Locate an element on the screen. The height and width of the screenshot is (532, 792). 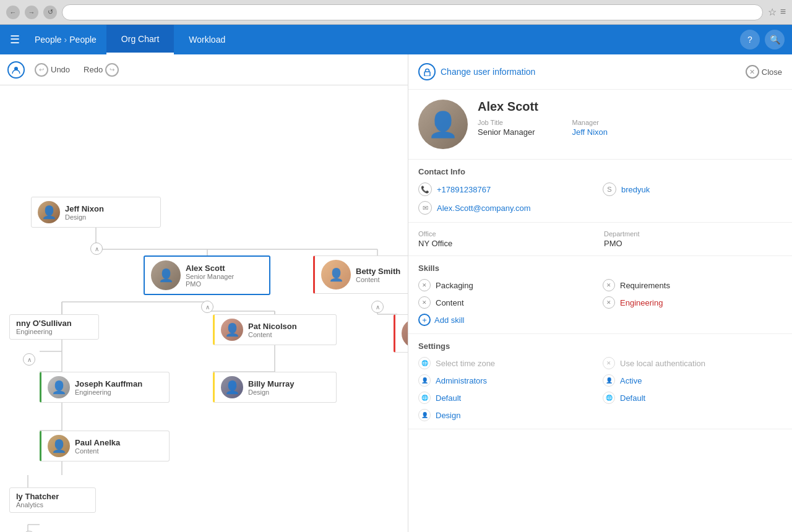
office-value: NY Office is located at coordinates (507, 244).